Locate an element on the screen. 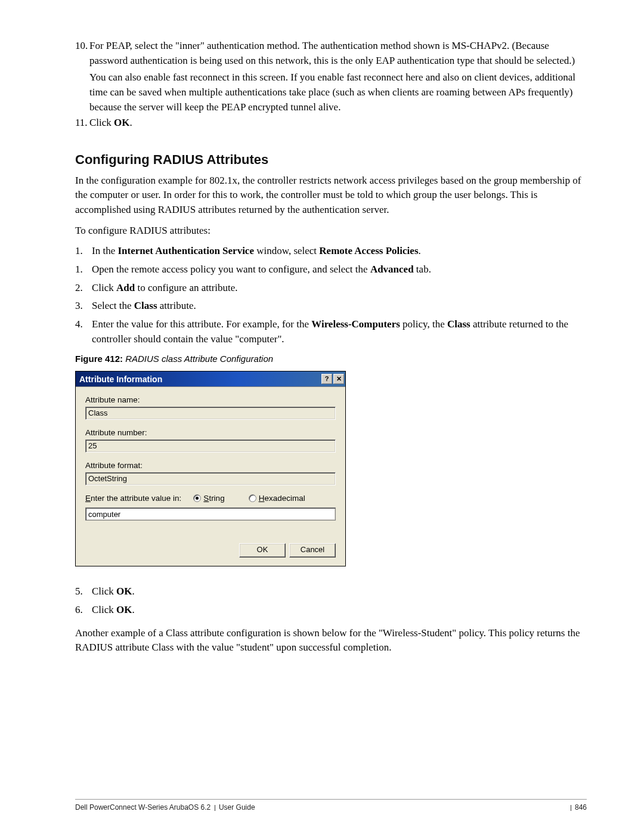  config-step-1b: 1. Open the remote access policy you wan… is located at coordinates (331, 270).